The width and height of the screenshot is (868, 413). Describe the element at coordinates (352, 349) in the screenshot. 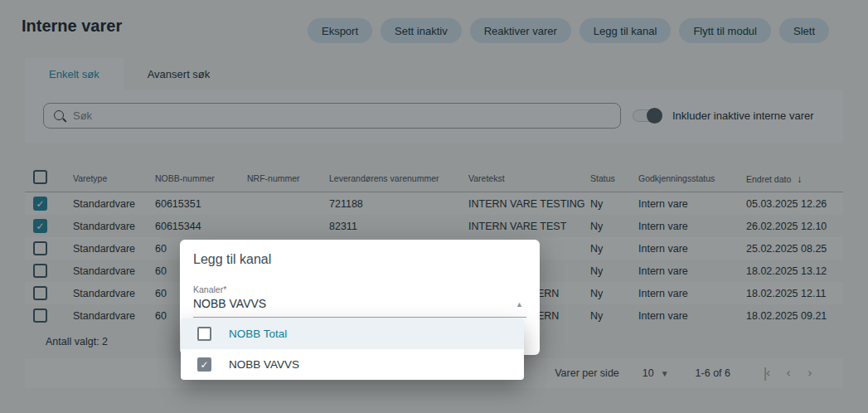

I see `channel-options-dropdown: NOBB Total✓NOBB VAVVS` at that location.